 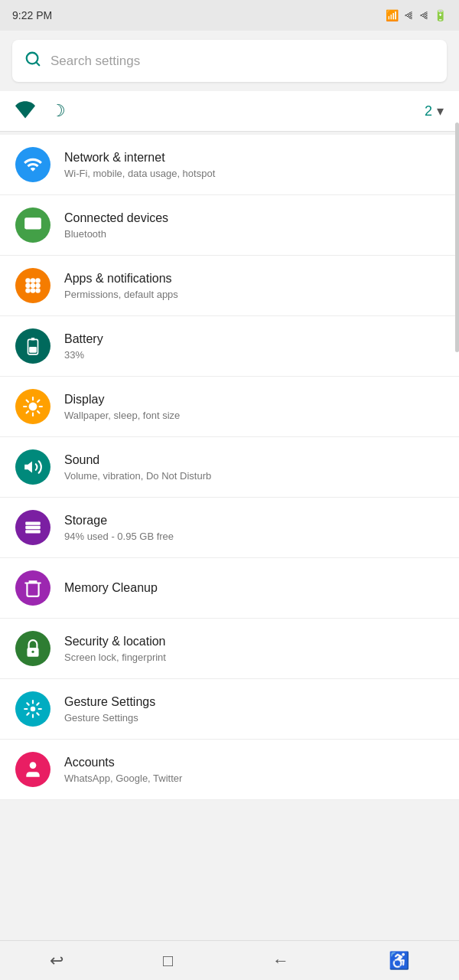 I want to click on item-subtitle: WhatsApp, Google, Twitter, so click(x=254, y=778).